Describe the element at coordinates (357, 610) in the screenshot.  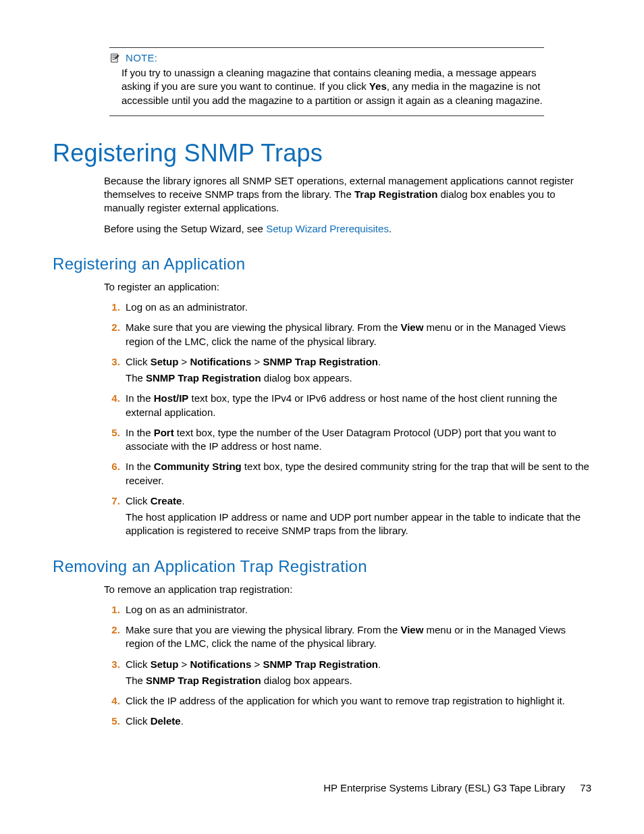
I see `stepB-1: Log on as an administrator.` at that location.